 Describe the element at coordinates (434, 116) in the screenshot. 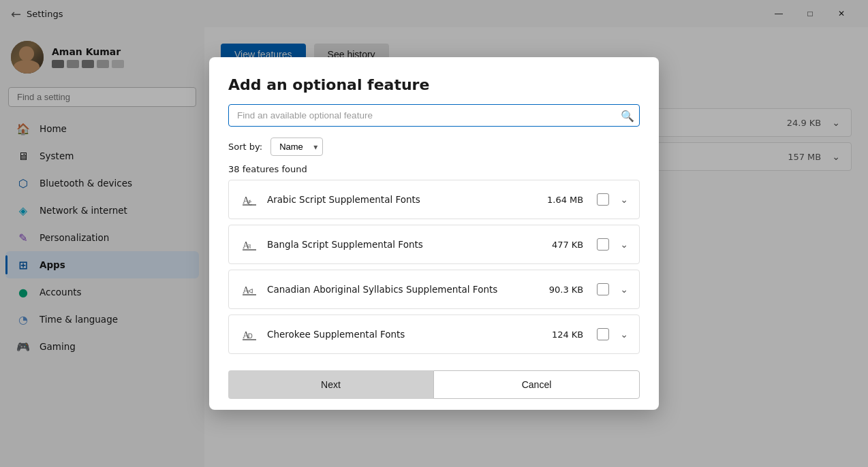

I see `feature-search-input` at that location.